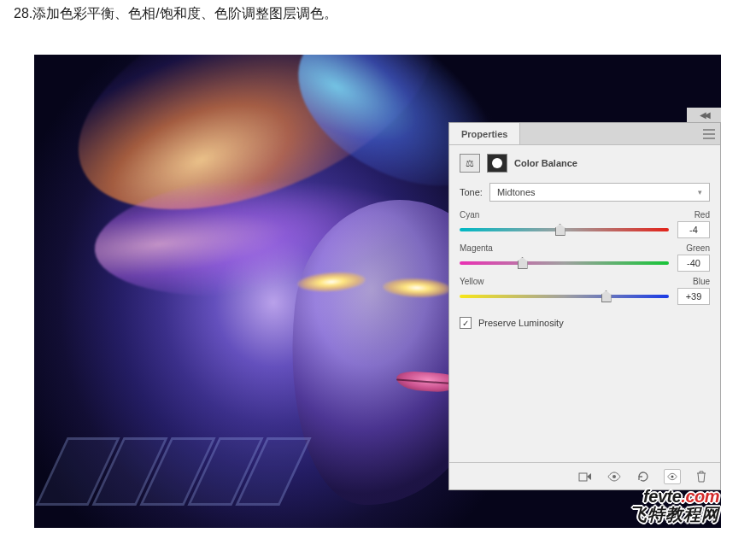 This screenshot has height=533, width=756. I want to click on slider-right-label: Green, so click(698, 248).